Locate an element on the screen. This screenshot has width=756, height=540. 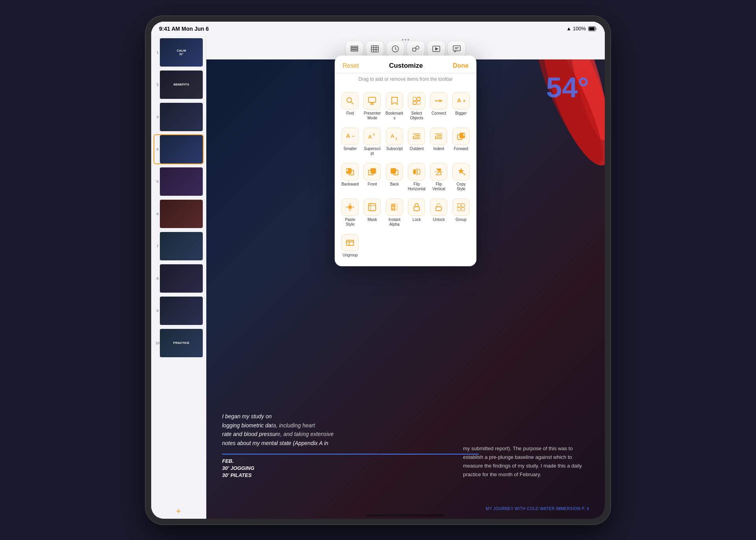
tool-bigger: A Bigger is located at coordinates (461, 106).